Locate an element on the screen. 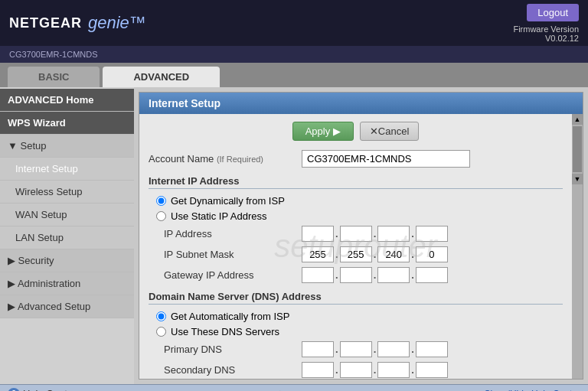  tab-bar: BASIC ADVANCED is located at coordinates (294, 75).